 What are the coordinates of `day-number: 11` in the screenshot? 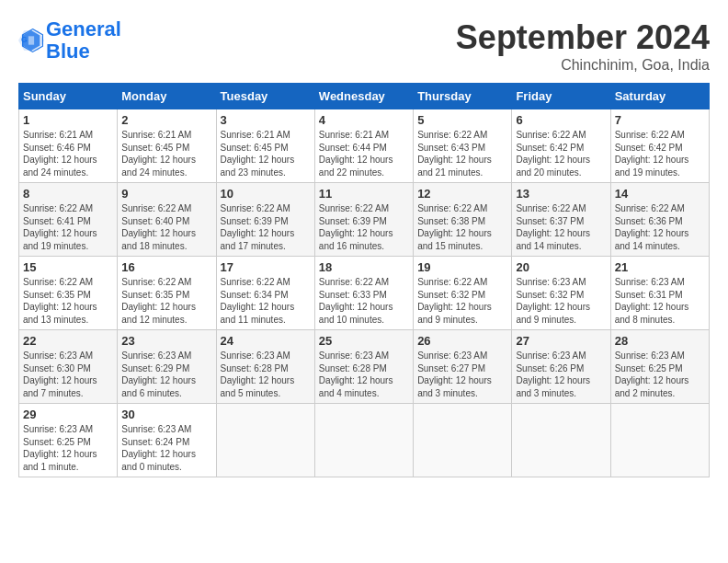 It's located at (364, 193).